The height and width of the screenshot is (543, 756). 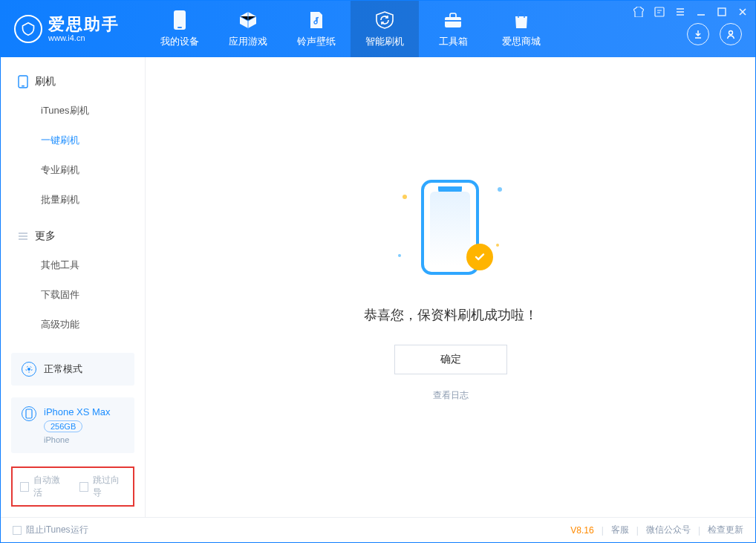 I want to click on tab-label: 铃声壁纸, so click(x=316, y=42).